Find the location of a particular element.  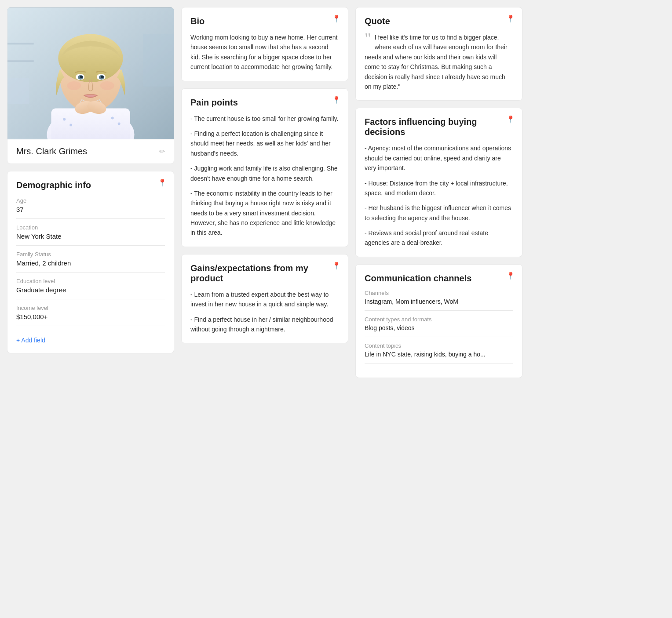

communication-pin-icon: 📍 is located at coordinates (511, 276).